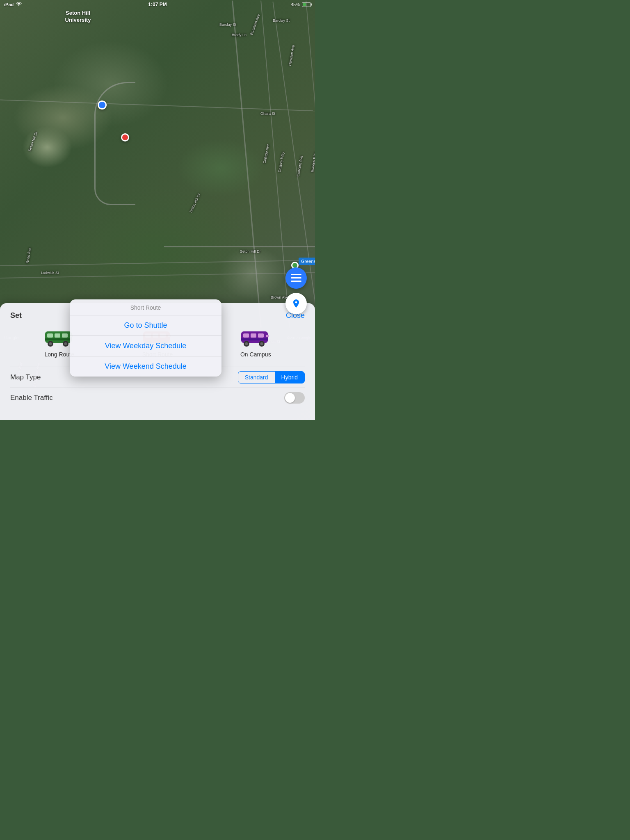 This screenshot has height=840, width=630. I want to click on wifi-icon, so click(19, 5).